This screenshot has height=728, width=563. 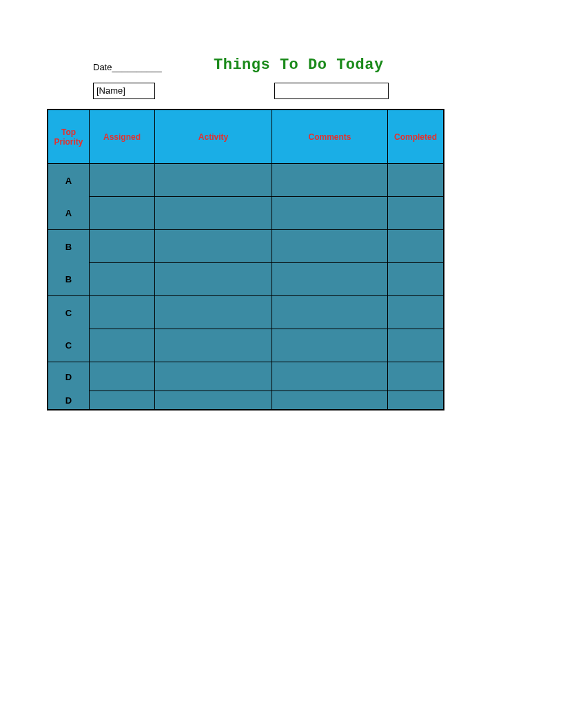 I want to click on name-field: [Name], so click(x=124, y=91).